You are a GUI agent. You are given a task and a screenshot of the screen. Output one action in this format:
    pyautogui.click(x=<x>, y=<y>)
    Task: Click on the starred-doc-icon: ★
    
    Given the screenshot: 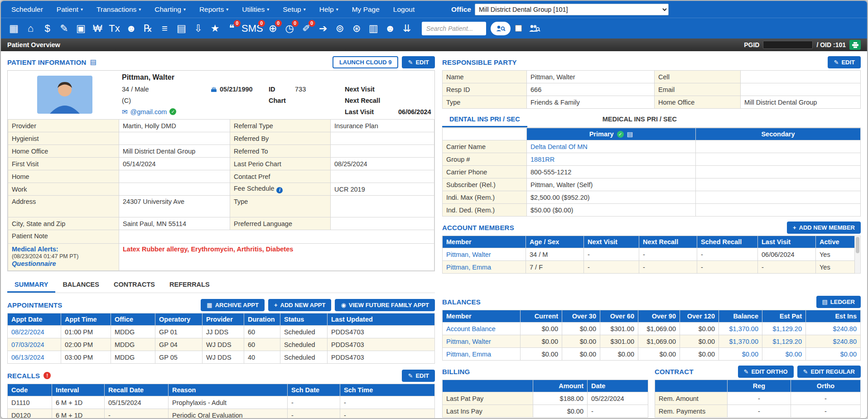 What is the action you would take?
    pyautogui.click(x=215, y=29)
    